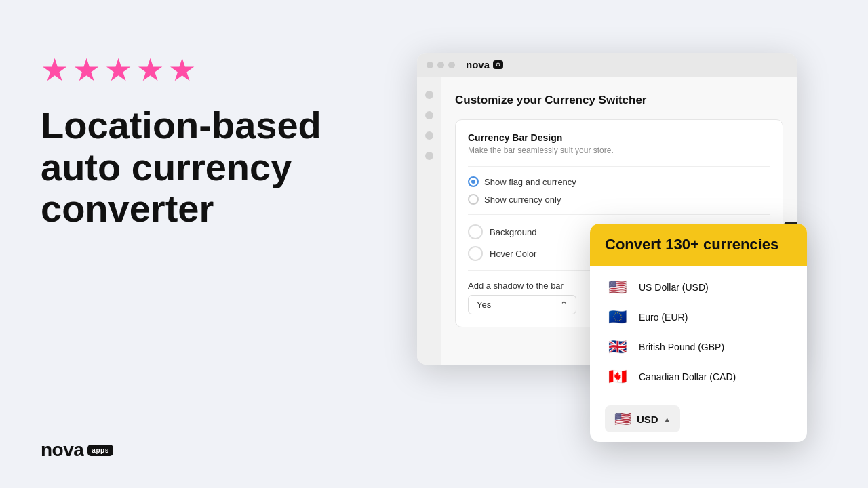  What do you see at coordinates (54, 70) in the screenshot?
I see `star-1: ★` at bounding box center [54, 70].